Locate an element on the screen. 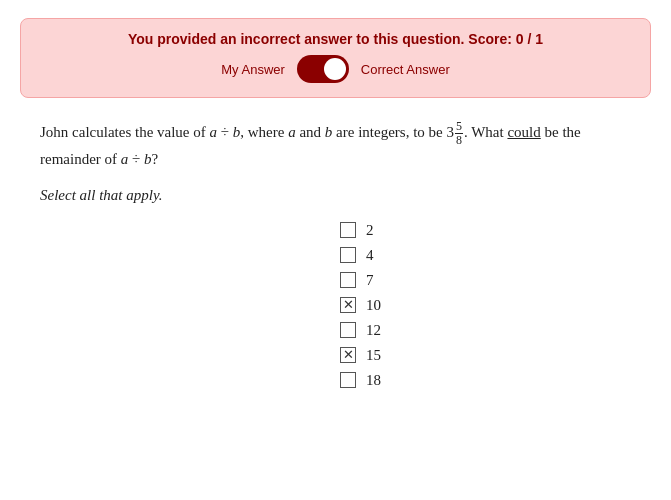  list-item: ✕ 10 is located at coordinates (360, 306).